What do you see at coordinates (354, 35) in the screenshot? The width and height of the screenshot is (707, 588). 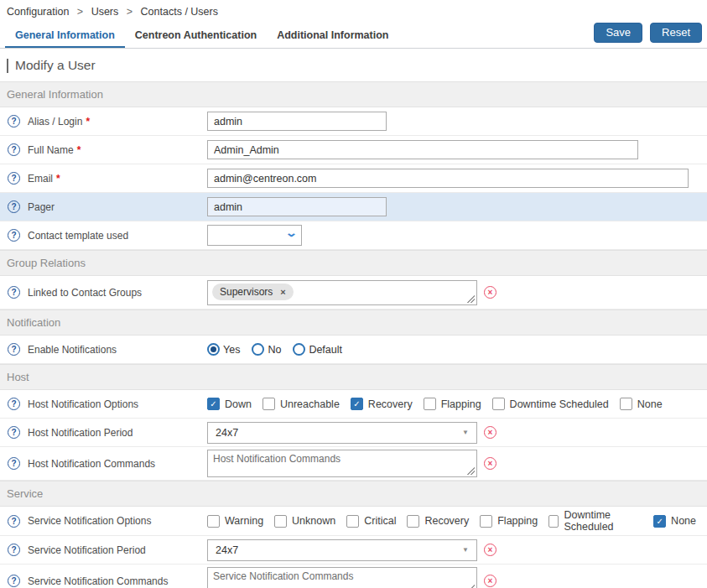 I see `tab-bar: General Information Centreon Authenticat…` at bounding box center [354, 35].